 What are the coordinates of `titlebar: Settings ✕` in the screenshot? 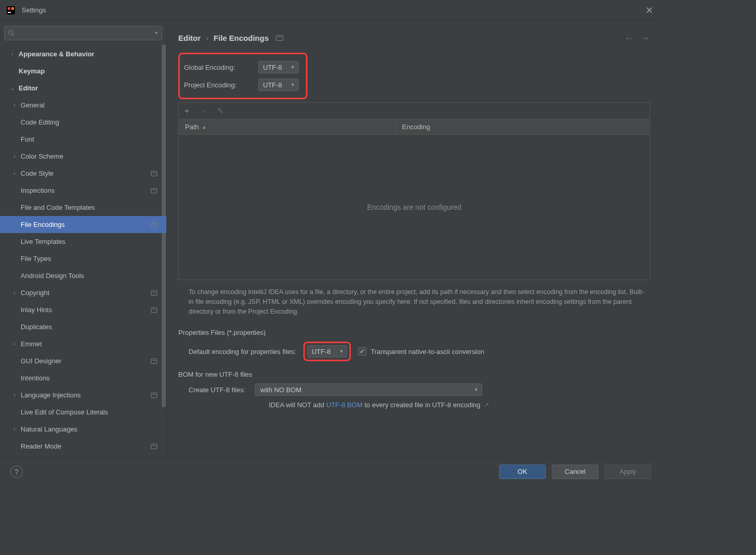 It's located at (331, 10).